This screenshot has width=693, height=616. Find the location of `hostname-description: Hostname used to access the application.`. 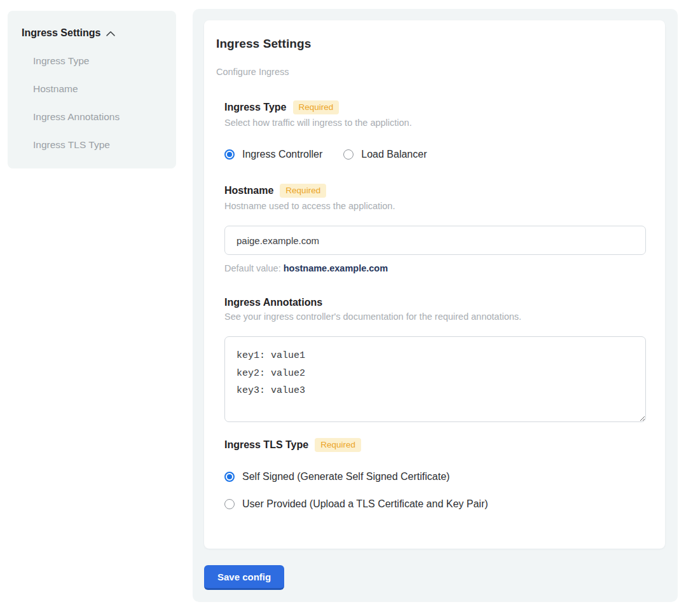

hostname-description: Hostname used to access the application. is located at coordinates (435, 206).